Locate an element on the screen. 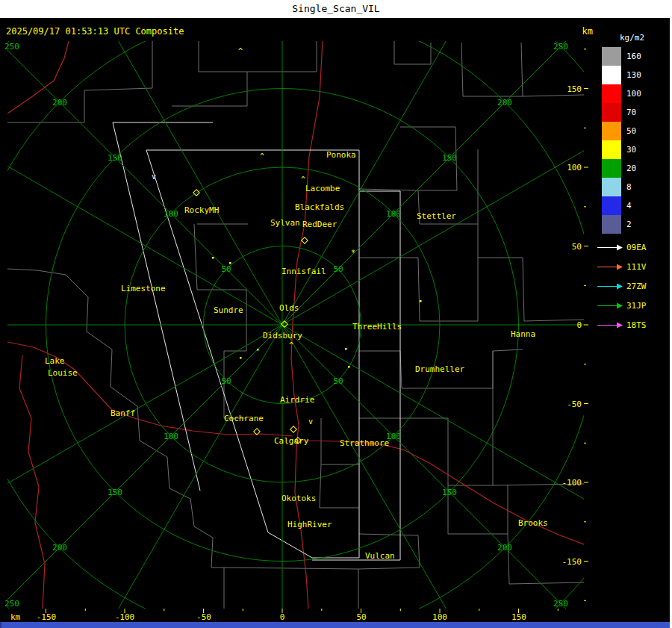 Image resolution: width=672 pixels, height=628 pixels. legend-entry: 100 is located at coordinates (633, 94).